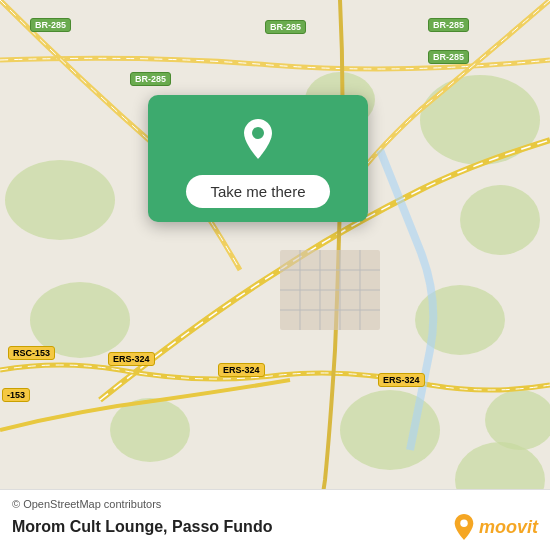 This screenshot has width=550, height=550. What do you see at coordinates (286, 27) in the screenshot?
I see `road-label-br285-2: BR-285` at bounding box center [286, 27].